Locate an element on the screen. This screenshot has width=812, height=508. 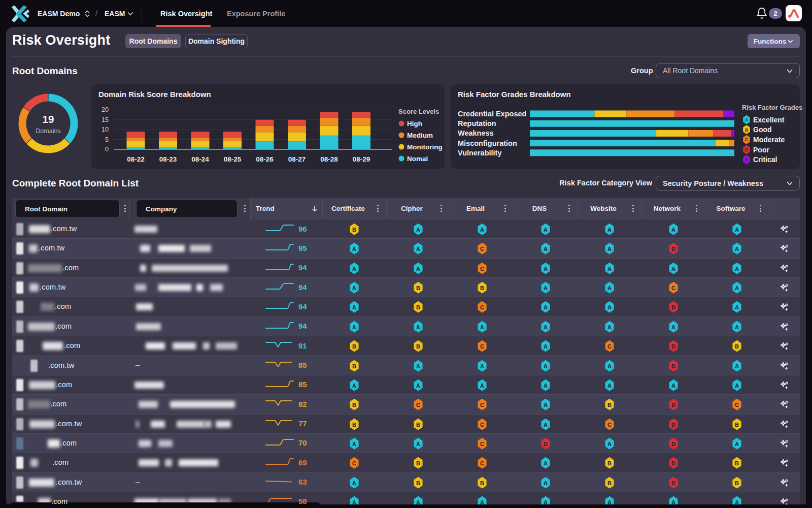
svg-text: 0 is located at coordinates (107, 149).